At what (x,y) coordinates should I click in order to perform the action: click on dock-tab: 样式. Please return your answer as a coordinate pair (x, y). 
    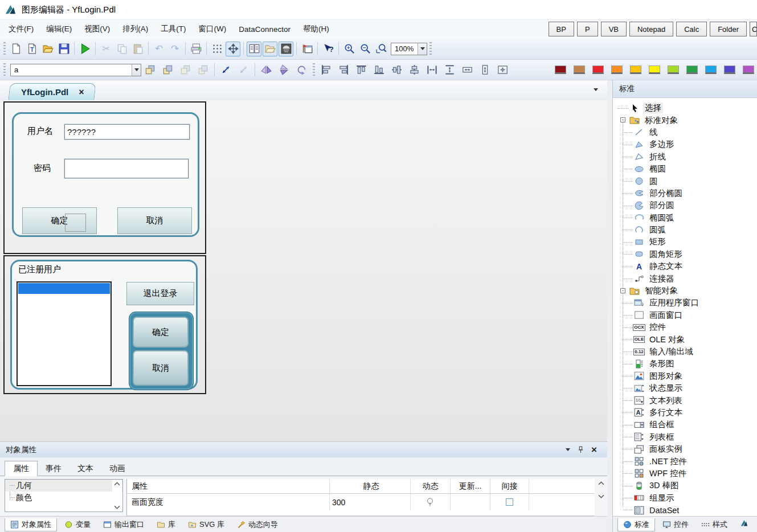
    Looking at the image, I should click on (714, 525).